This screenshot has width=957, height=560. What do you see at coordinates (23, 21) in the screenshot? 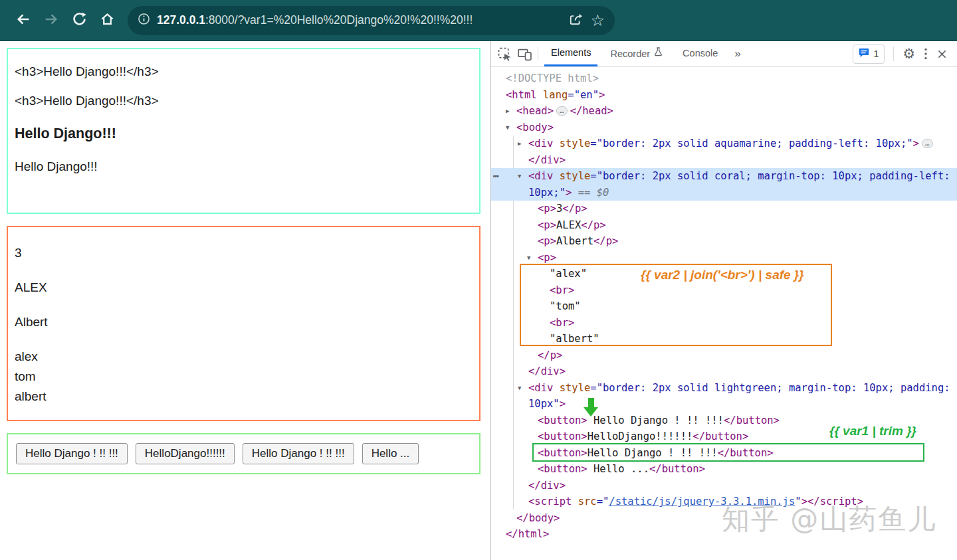
I see `back-button` at bounding box center [23, 21].